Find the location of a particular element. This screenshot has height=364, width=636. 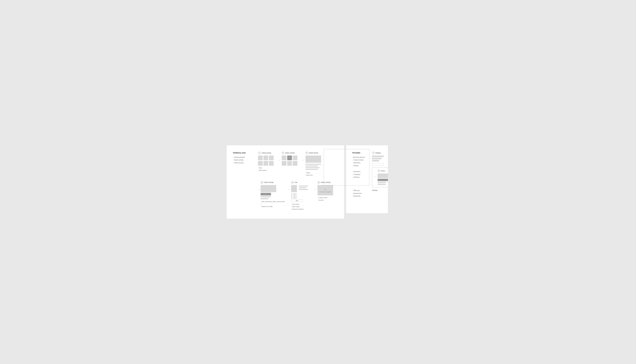

add-offer-label: Add o... is located at coordinates (384, 171).